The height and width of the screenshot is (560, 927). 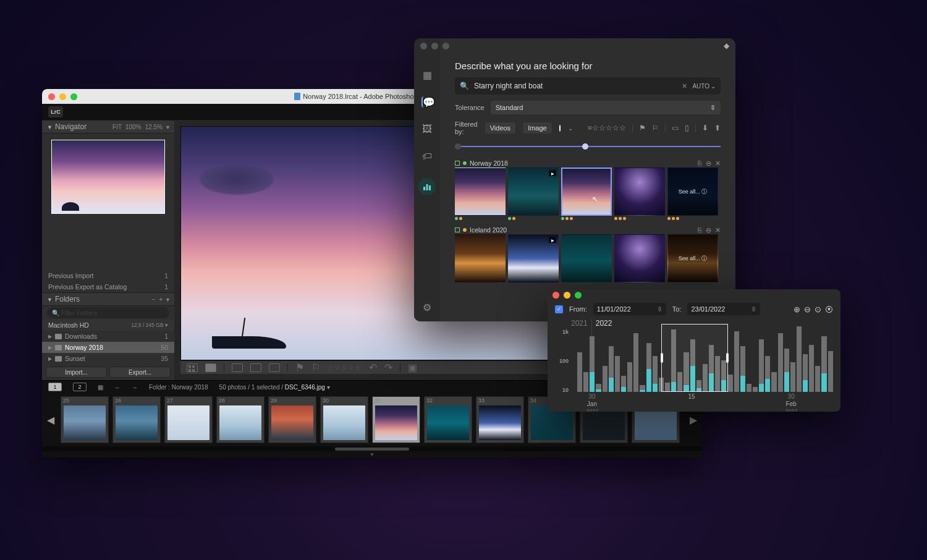 I want to click on zoom-out-icon: ⊖, so click(x=807, y=309).